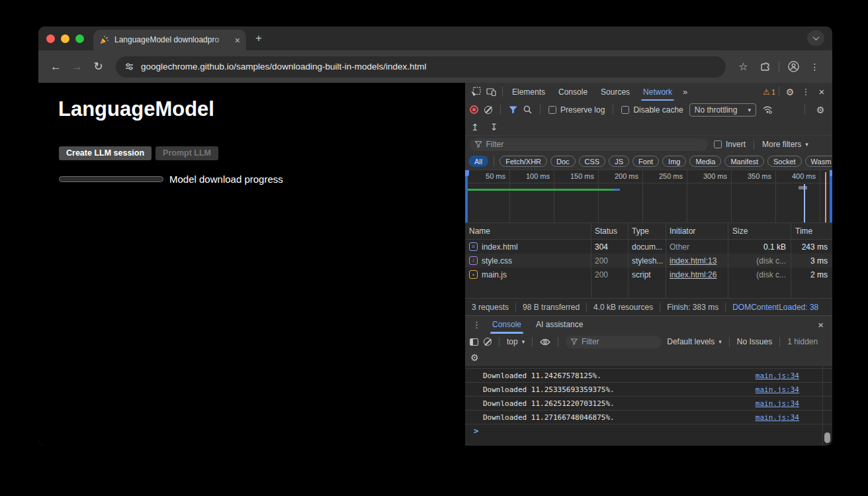 Image resolution: width=868 pixels, height=496 pixels. I want to click on table-row: ≡index.html 304 docum... Other 0.1 kB 24…, so click(648, 246).